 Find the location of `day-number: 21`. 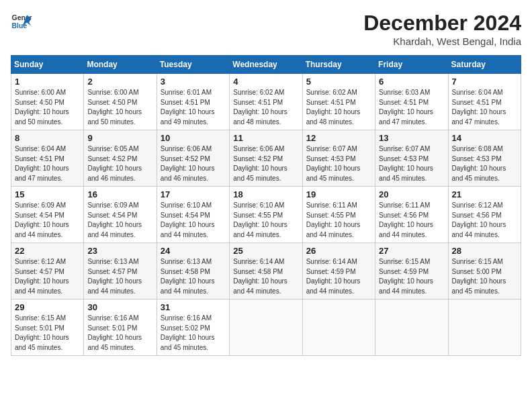

day-number: 21 is located at coordinates (485, 195).